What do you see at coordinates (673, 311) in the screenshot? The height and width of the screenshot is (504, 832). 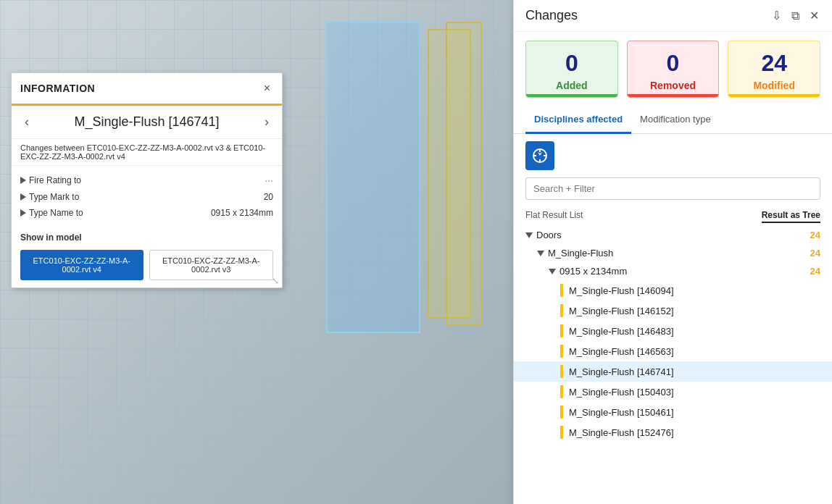 I see `tree-item-146152: M_Single-Flush [146152]` at bounding box center [673, 311].